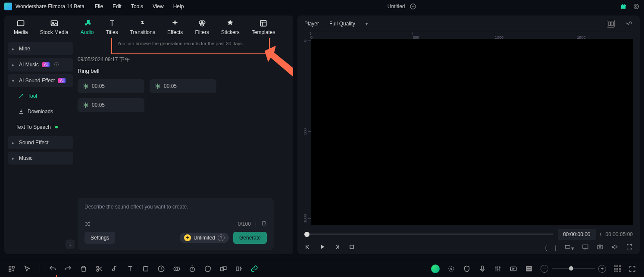 The height and width of the screenshot is (277, 644). Describe the element at coordinates (176, 208) in the screenshot. I see `prompt-input: Describe the sound effect you want to cr…` at that location.